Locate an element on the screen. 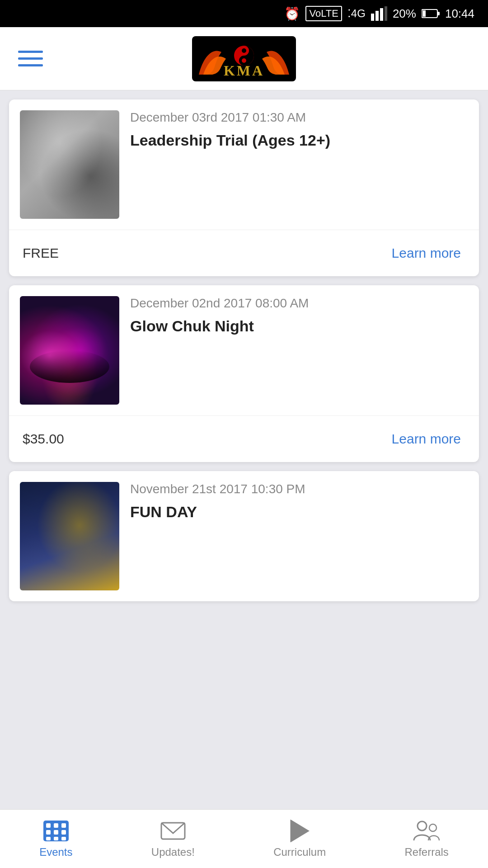 This screenshot has width=488, height=868. event-date: November 21st 2017 10:30 PM is located at coordinates (299, 489).